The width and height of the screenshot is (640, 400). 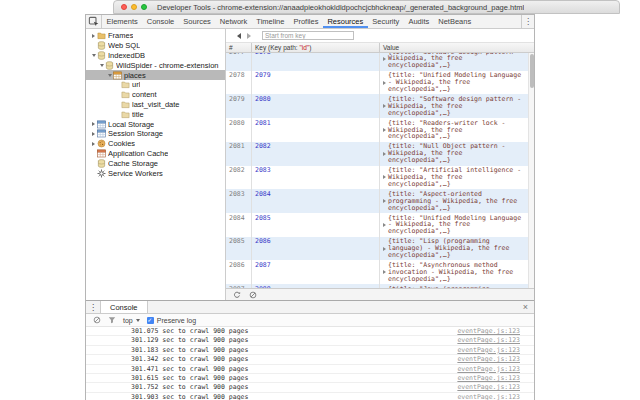 What do you see at coordinates (156, 56) in the screenshot?
I see `sidebar-item-indexeddb: IndexedDB` at bounding box center [156, 56].